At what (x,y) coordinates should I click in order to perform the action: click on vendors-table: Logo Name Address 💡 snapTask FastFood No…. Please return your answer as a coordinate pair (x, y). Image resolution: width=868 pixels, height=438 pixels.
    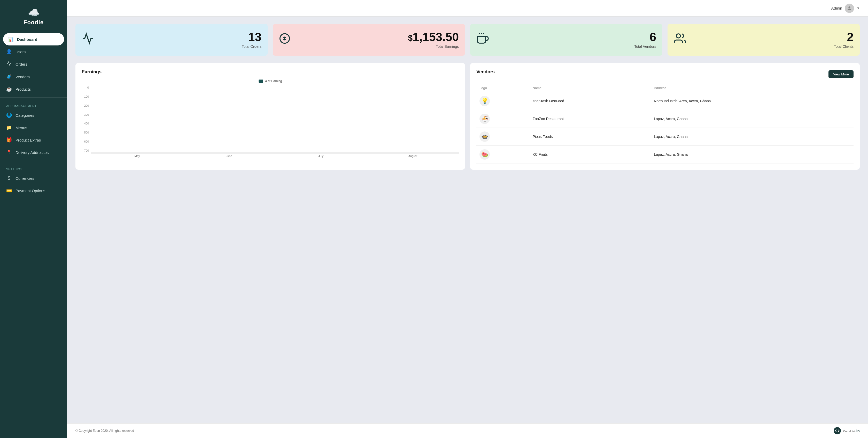
    Looking at the image, I should click on (665, 124).